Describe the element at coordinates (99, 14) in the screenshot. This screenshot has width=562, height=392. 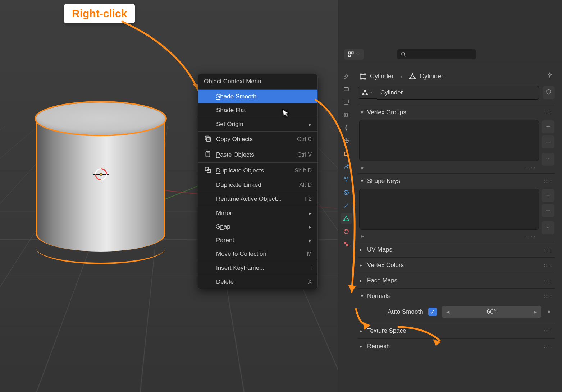
I see `annotation-label: Right-click` at that location.